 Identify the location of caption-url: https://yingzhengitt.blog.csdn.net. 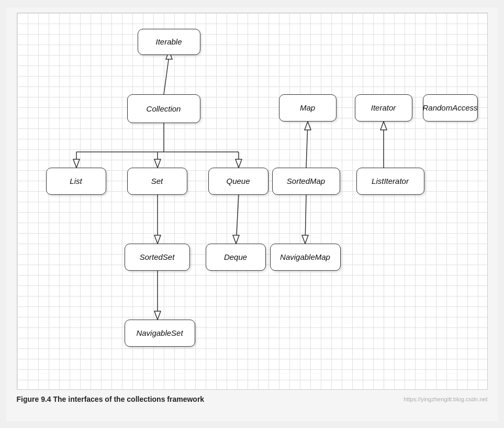
(445, 399).